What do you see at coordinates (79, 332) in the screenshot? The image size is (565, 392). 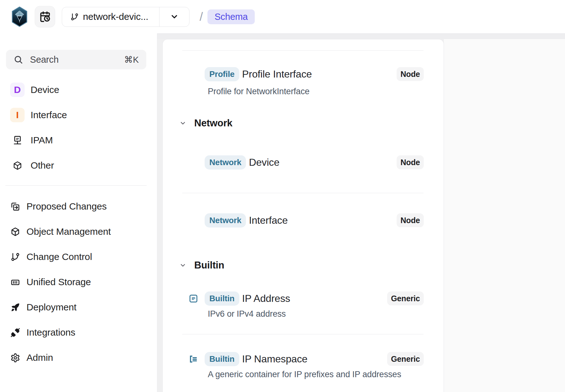 I see `sidebar-item-integrations: Integrations` at bounding box center [79, 332].